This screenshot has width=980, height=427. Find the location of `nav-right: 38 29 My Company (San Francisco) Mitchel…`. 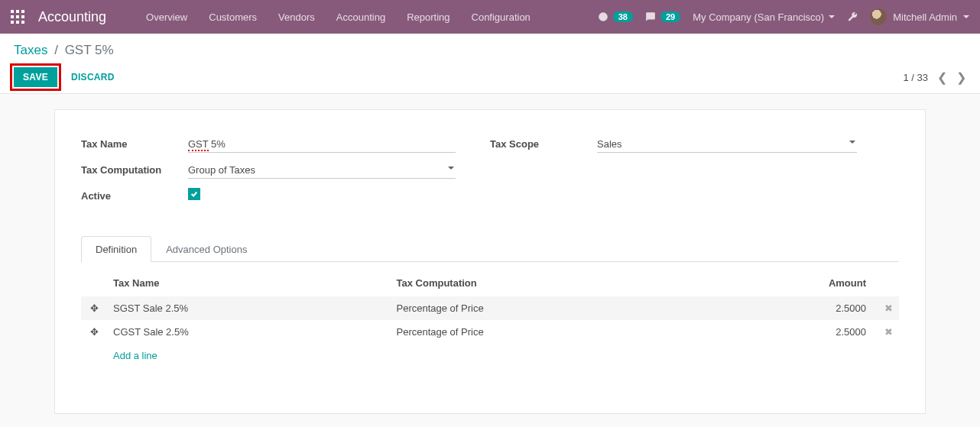

nav-right: 38 29 My Company (San Francisco) Mitchel… is located at coordinates (784, 17).